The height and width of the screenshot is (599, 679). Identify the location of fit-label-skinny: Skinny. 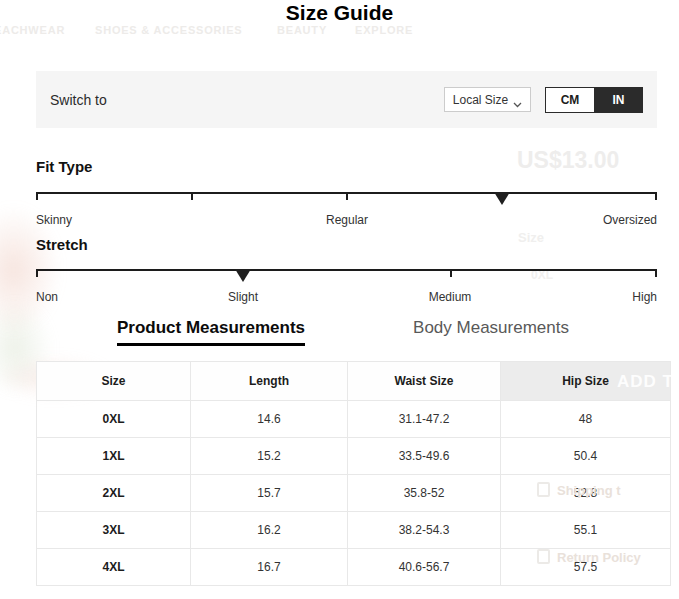
(54, 220).